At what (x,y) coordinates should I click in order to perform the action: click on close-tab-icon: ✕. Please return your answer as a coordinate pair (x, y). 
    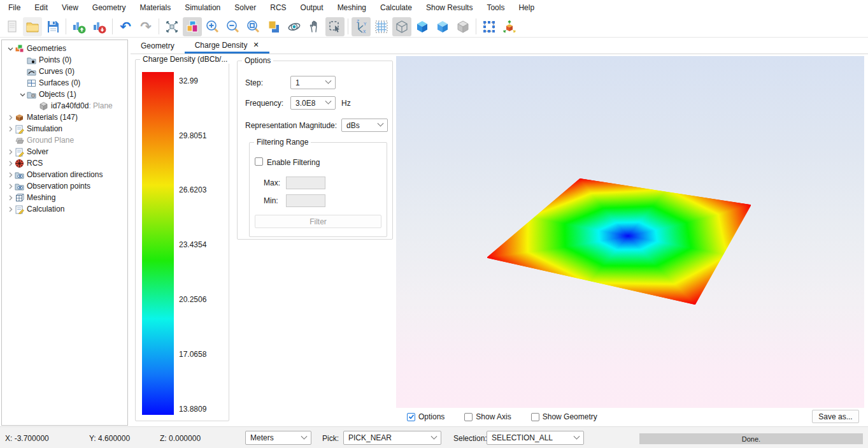
    Looking at the image, I should click on (256, 45).